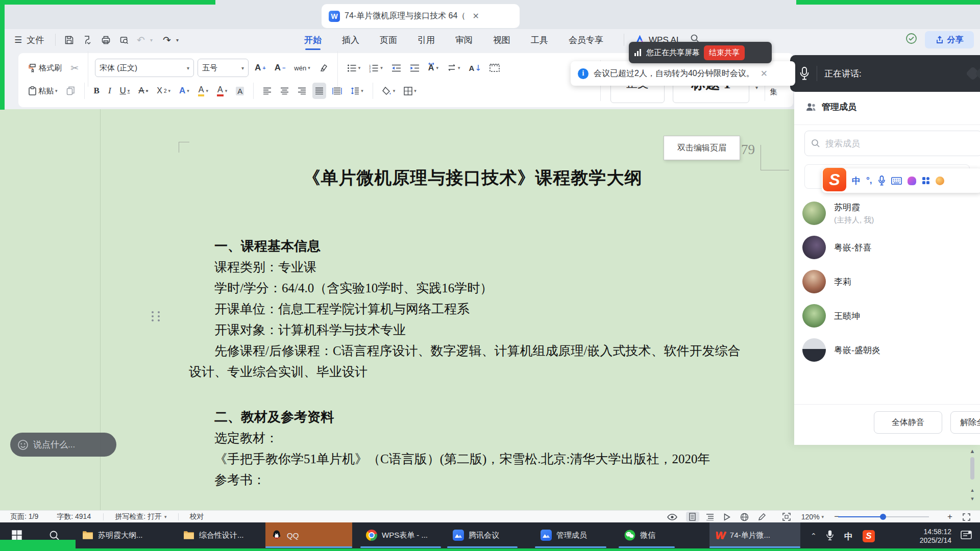 The height and width of the screenshot is (551, 980). I want to click on char-shading-button: A, so click(240, 91).